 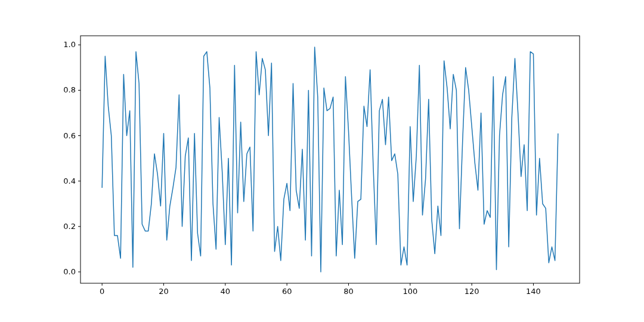 I want to click on y-tick-label: 0.6, so click(x=69, y=136).